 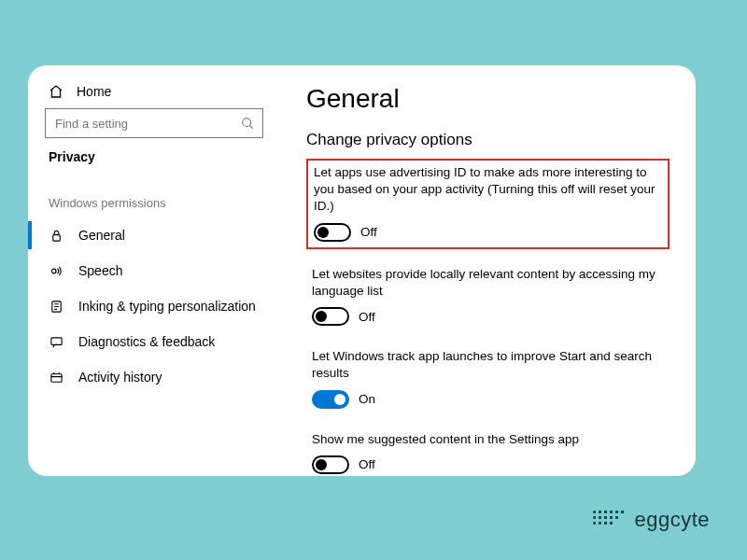 I want to click on lock-icon, so click(x=56, y=235).